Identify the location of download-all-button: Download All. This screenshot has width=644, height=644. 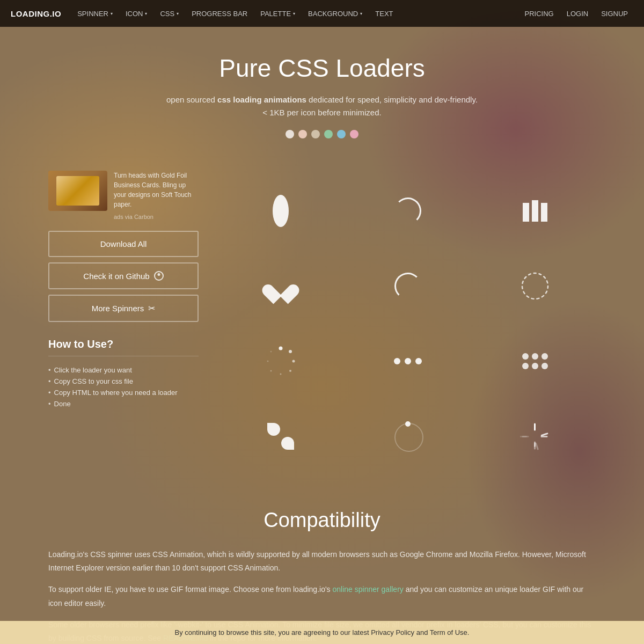
(123, 244).